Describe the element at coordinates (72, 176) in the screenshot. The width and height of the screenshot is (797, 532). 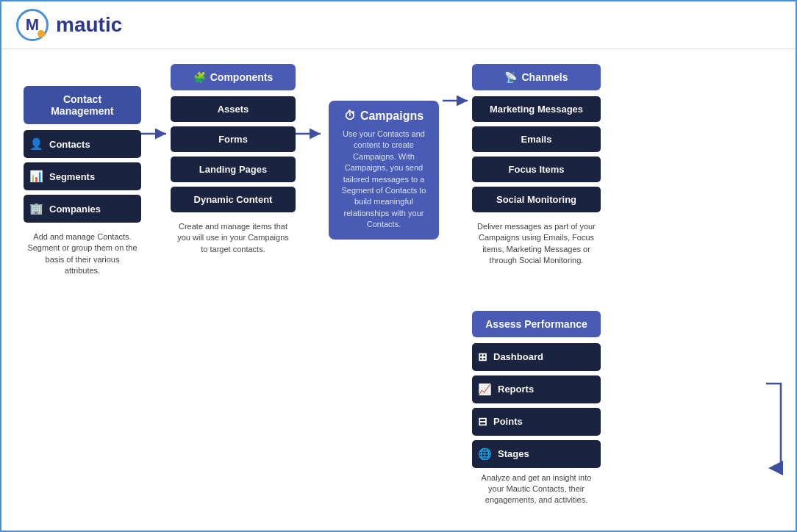
I see `segments-label: Segments` at that location.